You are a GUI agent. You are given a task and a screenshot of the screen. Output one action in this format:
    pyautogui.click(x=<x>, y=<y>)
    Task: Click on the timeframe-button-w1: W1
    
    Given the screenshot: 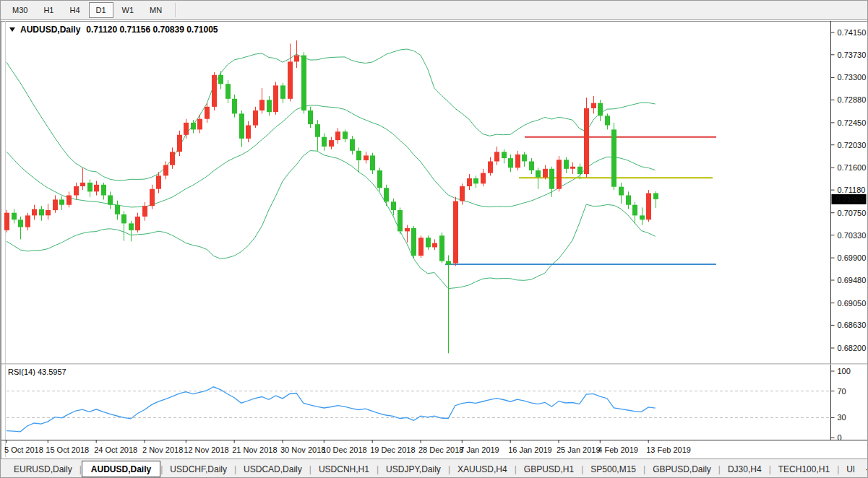 What is the action you would take?
    pyautogui.click(x=129, y=10)
    